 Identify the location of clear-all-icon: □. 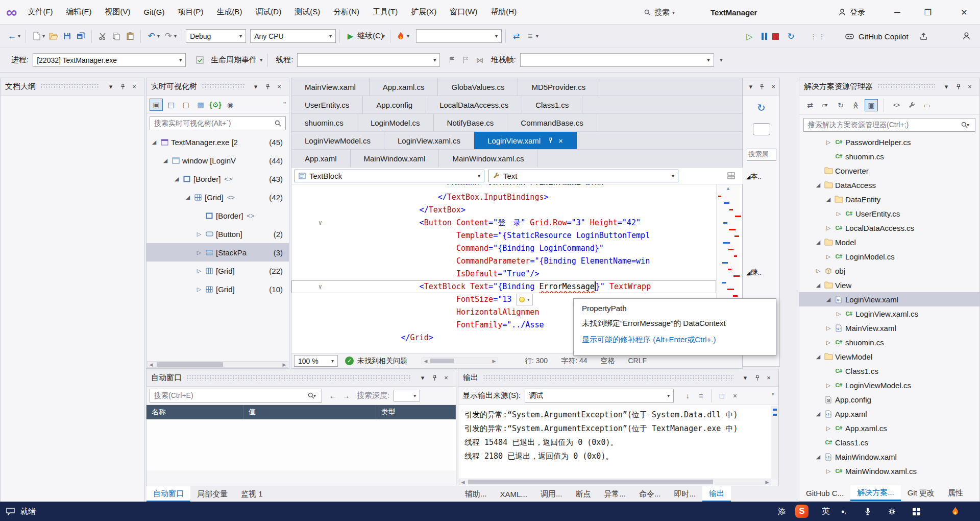
(722, 396).